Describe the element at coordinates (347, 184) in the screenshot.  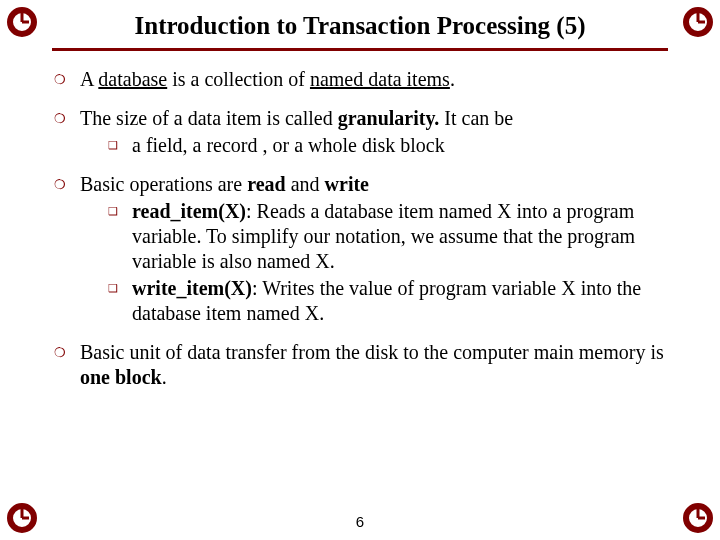
I see `text: write` at that location.